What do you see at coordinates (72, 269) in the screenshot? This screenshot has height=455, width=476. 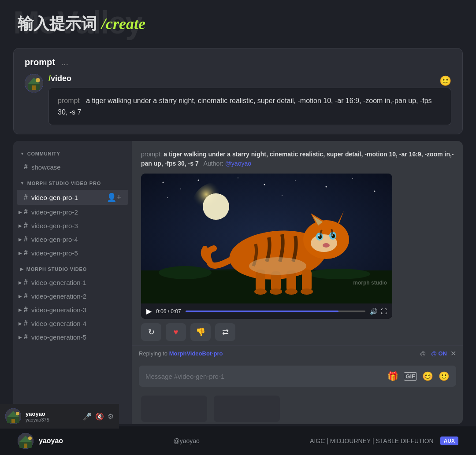 I see `morph-video-header: ▶ MORPH STUDIO VIDEO` at bounding box center [72, 269].